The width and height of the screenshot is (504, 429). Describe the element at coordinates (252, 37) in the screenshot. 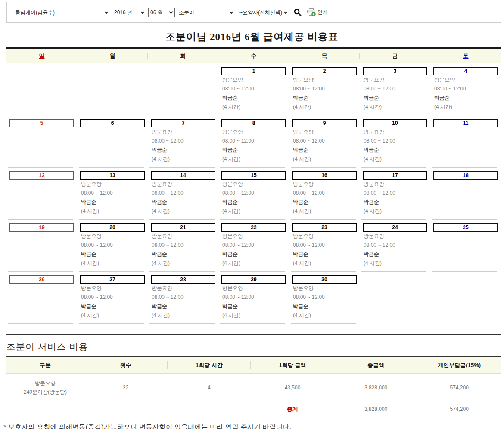

I see `page-title: 조분이님 2016년 6월 급여제공 비용표` at that location.